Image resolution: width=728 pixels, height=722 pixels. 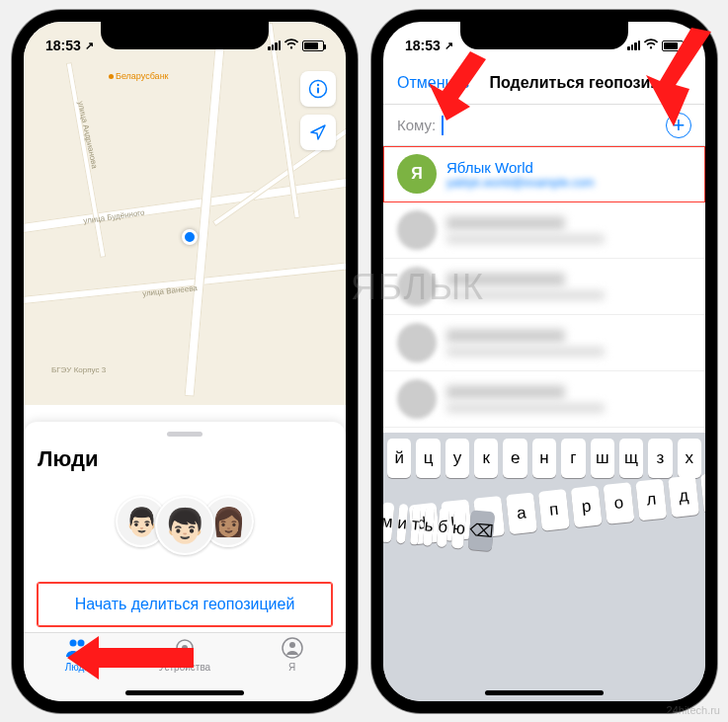 I want to click on key-backspace: ⌫, so click(x=482, y=530).